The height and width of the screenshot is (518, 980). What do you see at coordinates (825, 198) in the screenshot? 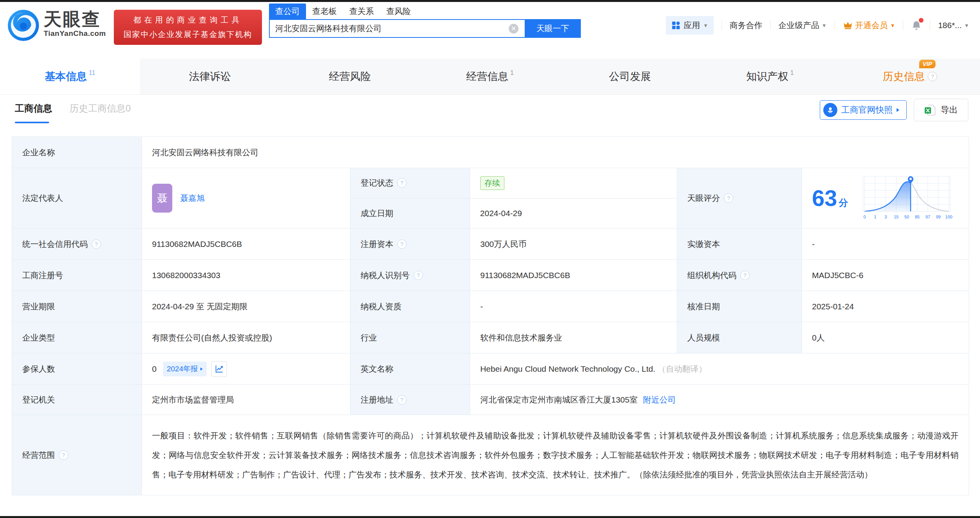
I see `score-value: 63` at bounding box center [825, 198].